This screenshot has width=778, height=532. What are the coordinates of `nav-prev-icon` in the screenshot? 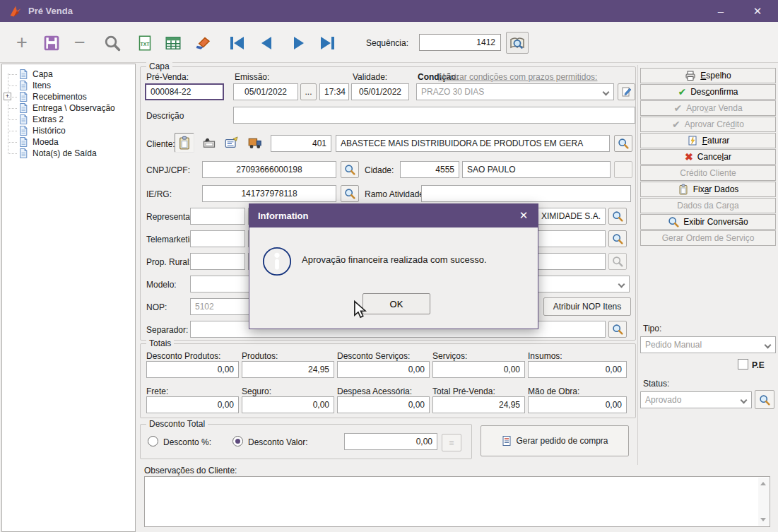 It's located at (266, 43).